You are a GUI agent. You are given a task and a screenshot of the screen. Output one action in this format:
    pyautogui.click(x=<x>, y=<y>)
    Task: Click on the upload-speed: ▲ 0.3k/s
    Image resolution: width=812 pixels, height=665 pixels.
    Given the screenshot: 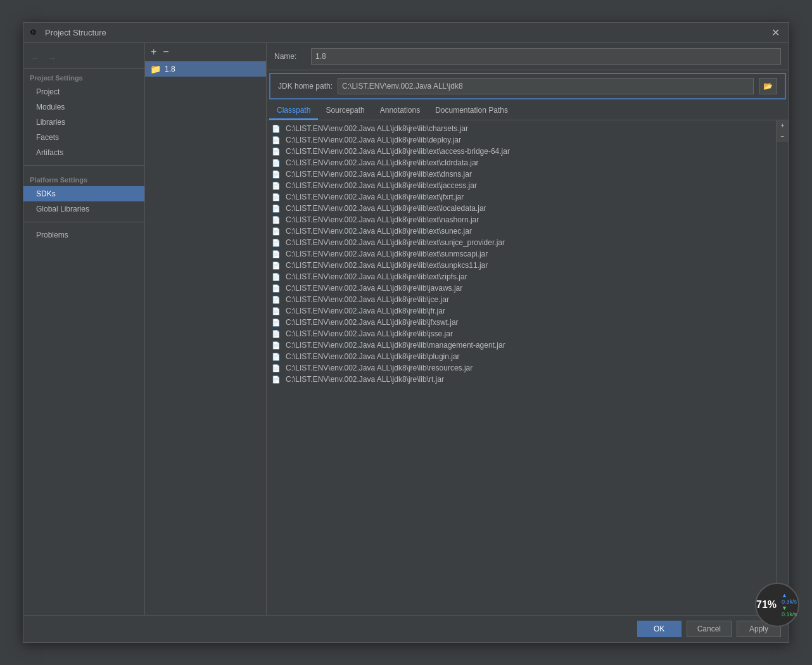 What is the action you would take?
    pyautogui.click(x=790, y=598)
    